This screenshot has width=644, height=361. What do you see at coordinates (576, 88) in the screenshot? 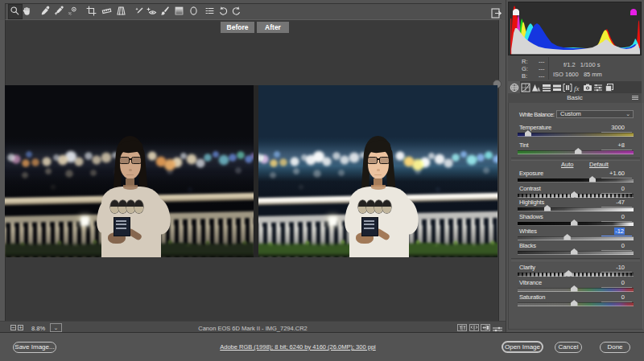
I see `svg-text: fx` at bounding box center [576, 88].